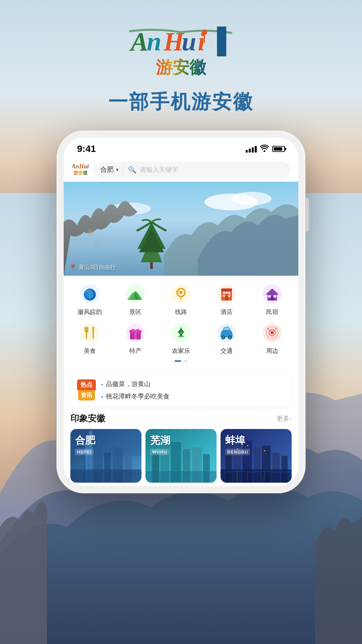 This screenshot has height=644, width=362. Describe the element at coordinates (106, 456) in the screenshot. I see `city-card-hefei: 合肥 HEFEI` at that location.